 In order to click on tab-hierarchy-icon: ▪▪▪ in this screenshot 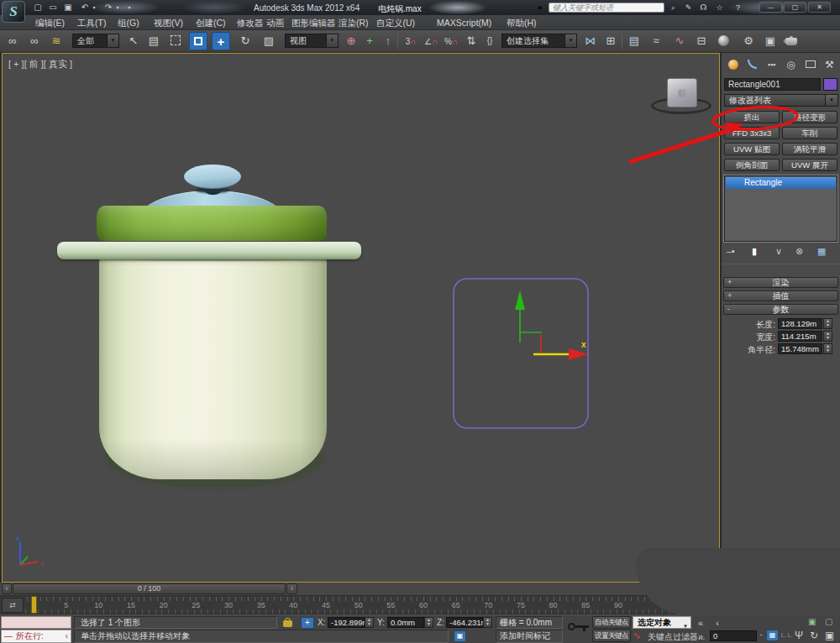, I will do `click(771, 65)`.